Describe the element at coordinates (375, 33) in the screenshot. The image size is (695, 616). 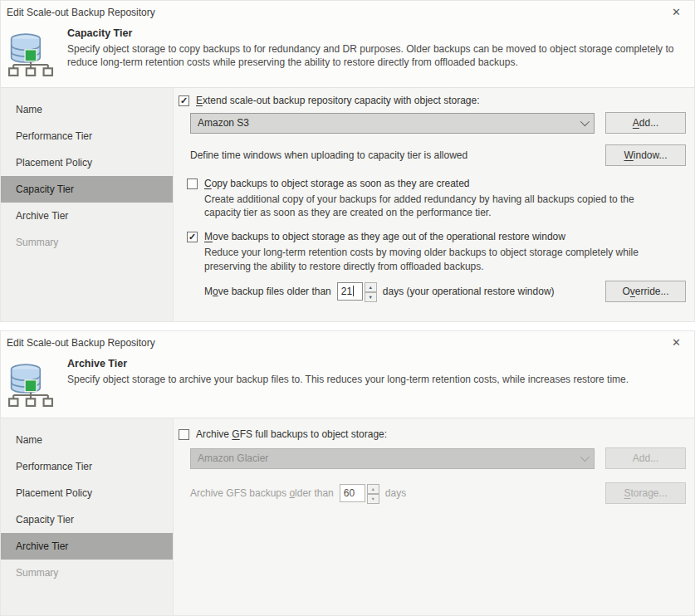
I see `step-heading: Capacity Tier` at that location.